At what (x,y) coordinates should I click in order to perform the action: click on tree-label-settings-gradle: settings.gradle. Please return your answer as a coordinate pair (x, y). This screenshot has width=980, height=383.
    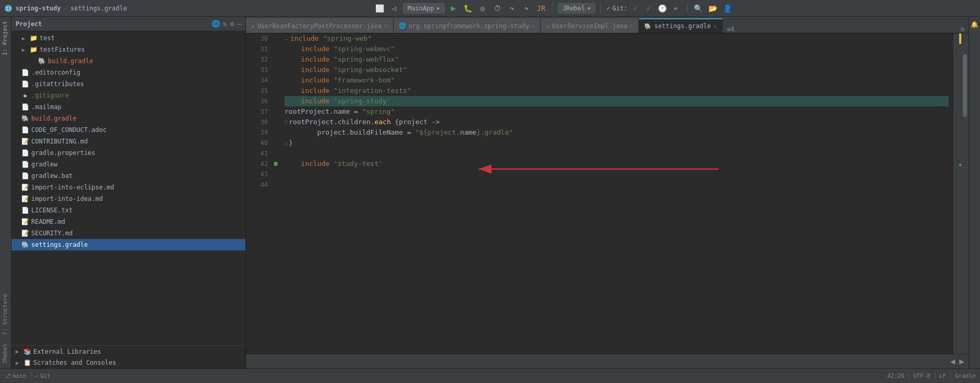
    Looking at the image, I should click on (59, 245).